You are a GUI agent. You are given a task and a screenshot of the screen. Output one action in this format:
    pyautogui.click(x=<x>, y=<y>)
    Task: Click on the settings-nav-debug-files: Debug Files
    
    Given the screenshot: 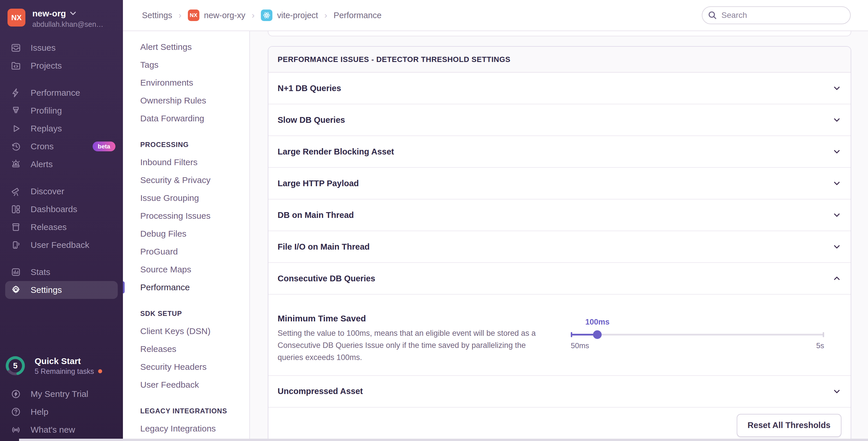 What is the action you would take?
    pyautogui.click(x=186, y=234)
    